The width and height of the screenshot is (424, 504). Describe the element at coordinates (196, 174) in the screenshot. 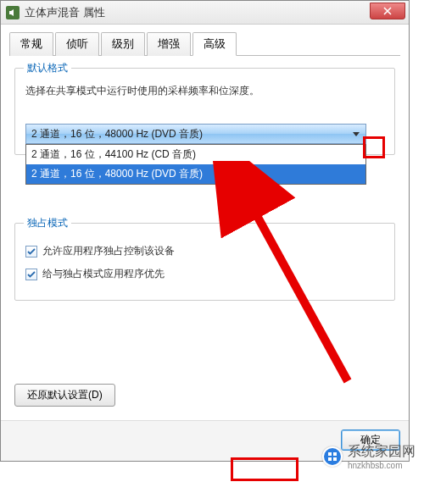

I see `dropdown-option-1: 2 通道，16 位，48000 Hz (DVD 音质)` at that location.